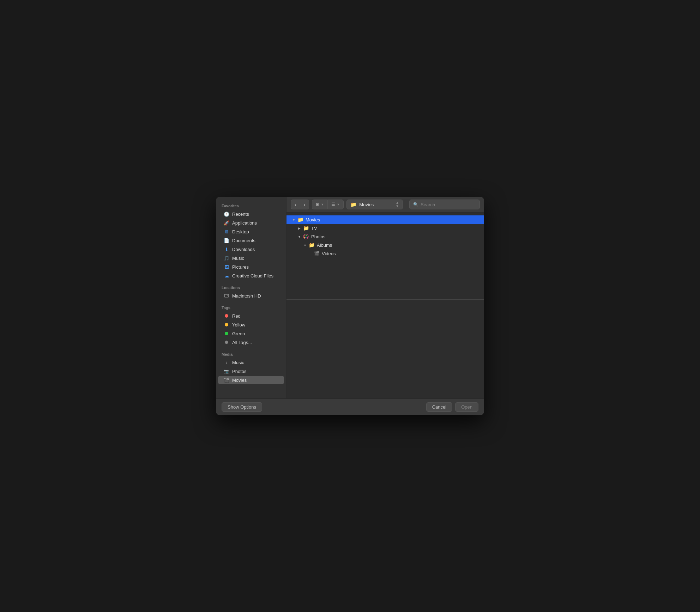 This screenshot has width=700, height=612. I want to click on sidebar-item-applications: 🚀 Applications, so click(251, 223).